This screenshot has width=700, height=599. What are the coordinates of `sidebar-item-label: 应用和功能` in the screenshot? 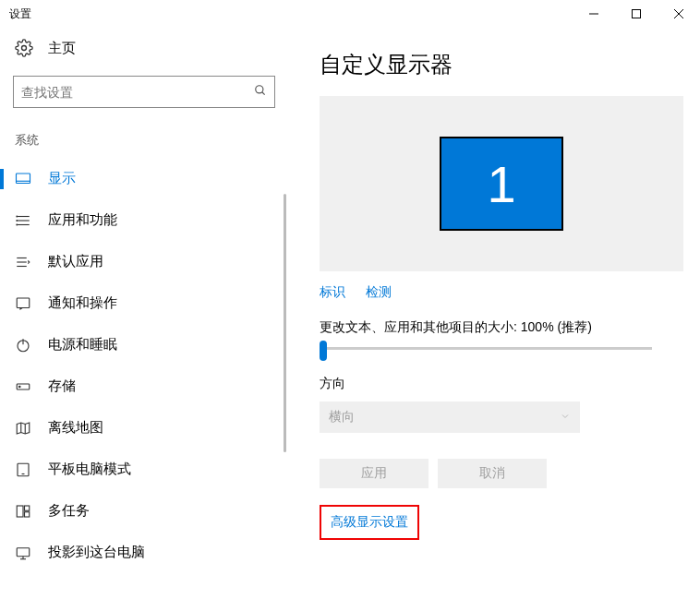 It's located at (83, 220).